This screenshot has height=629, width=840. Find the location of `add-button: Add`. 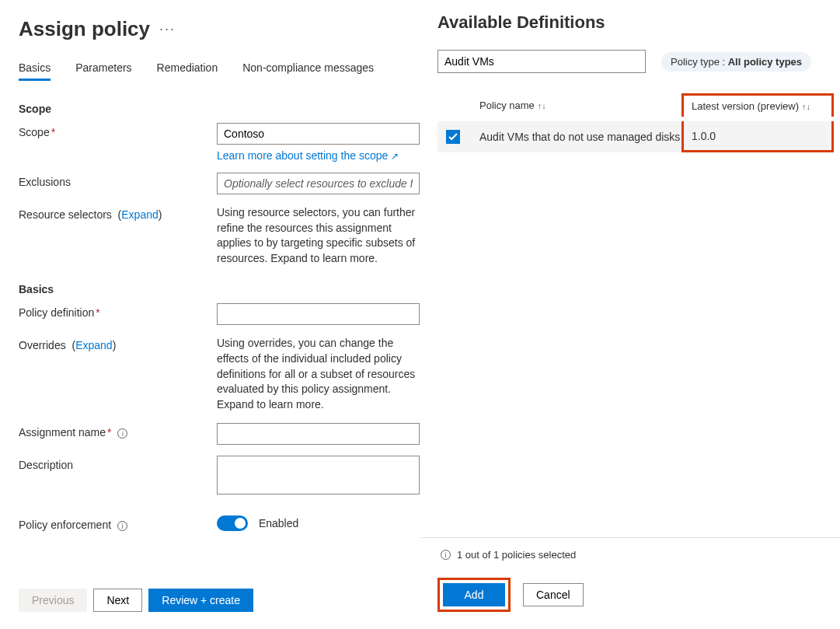

add-button: Add is located at coordinates (474, 595).